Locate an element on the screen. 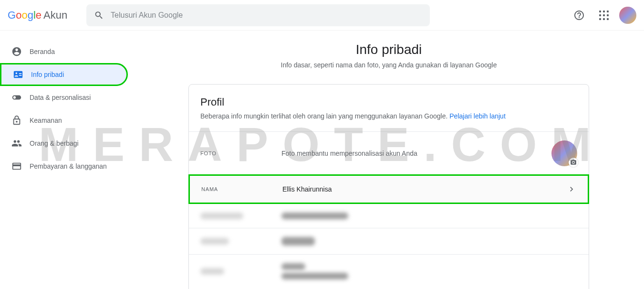 The width and height of the screenshot is (644, 289). profile-photo-row: FOTO Foto membantu mempersonalisasi akun… is located at coordinates (389, 153).